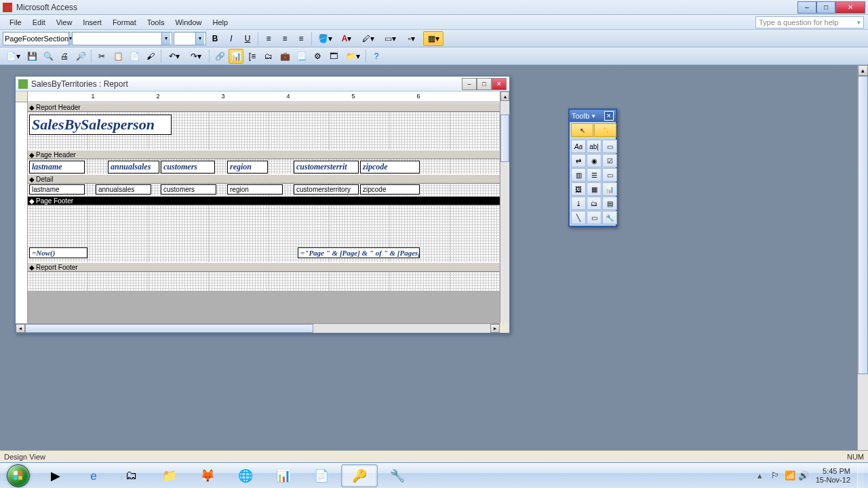  Describe the element at coordinates (594, 218) in the screenshot. I see `tool-rectangle: ▭` at that location.